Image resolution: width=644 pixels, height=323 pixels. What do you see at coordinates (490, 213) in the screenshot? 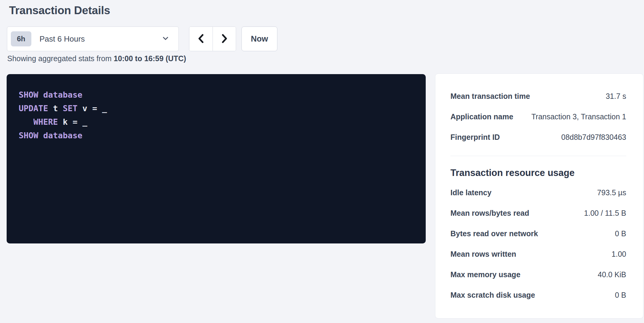
I see `detail-row-label: Mean rows/bytes read` at bounding box center [490, 213].